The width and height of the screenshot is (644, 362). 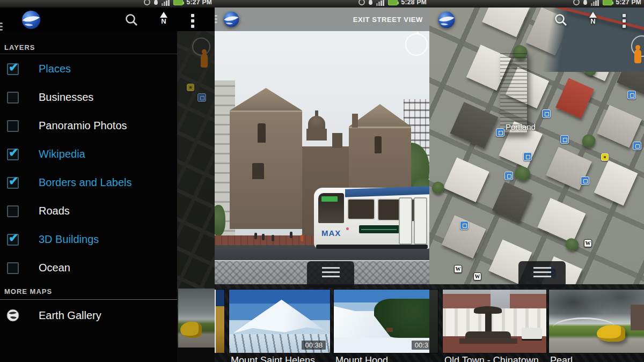 What do you see at coordinates (337, 141) in the screenshot?
I see `roof-tower` at bounding box center [337, 141].